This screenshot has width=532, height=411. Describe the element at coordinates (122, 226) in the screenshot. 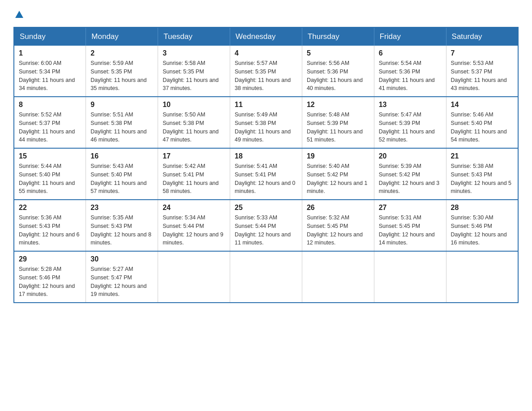

I see `day-cell: 23 Sunrise: 5:35 AMSunset: 5:43 PMDaylig…` at that location.